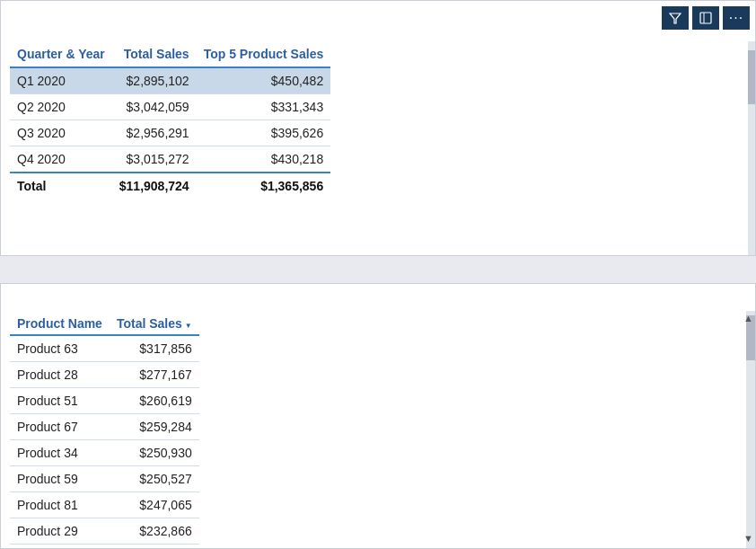 This screenshot has width=756, height=549. I want to click on product-table: Product Name Total Sales Product 63 $317…, so click(104, 428).